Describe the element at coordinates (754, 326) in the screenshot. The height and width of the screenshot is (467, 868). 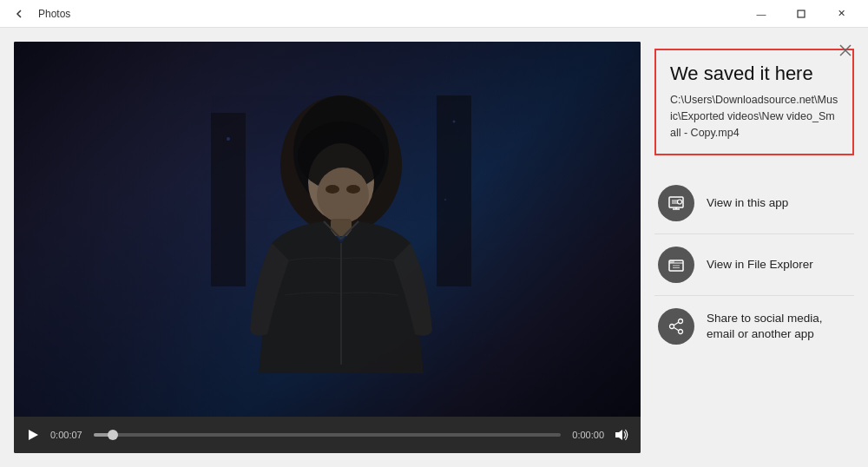
I see `action-share: Share to social media, email or another …` at that location.